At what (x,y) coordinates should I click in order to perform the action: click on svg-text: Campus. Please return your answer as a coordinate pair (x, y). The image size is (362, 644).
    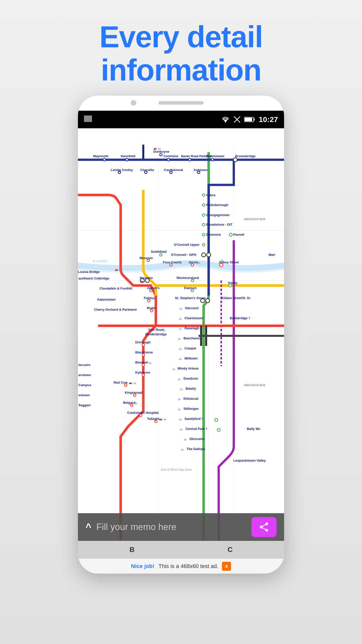
    Looking at the image, I should click on (85, 385).